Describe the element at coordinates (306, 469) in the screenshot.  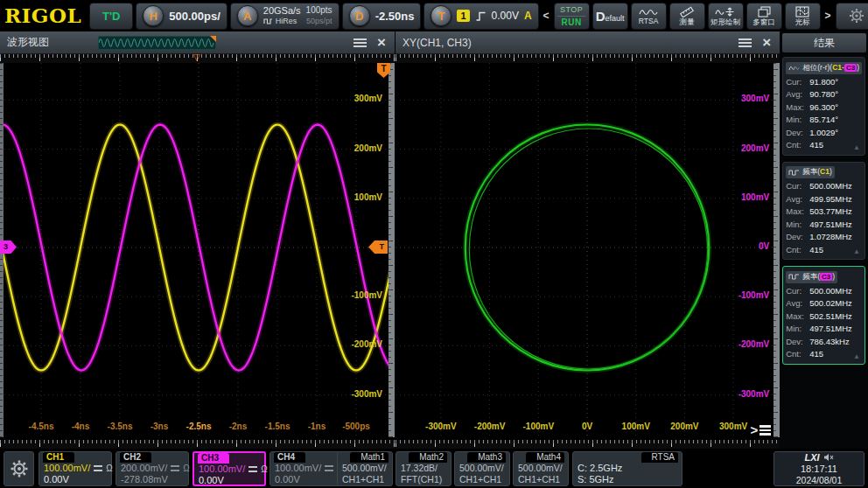
I see `channel-box-ch4: CH4 100.00mV/ 0.00V` at that location.